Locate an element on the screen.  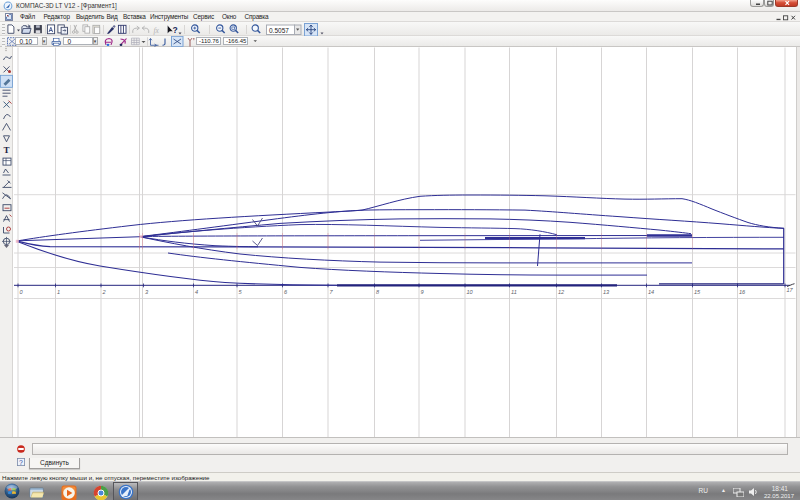
svg-text: fx is located at coordinates (157, 30).